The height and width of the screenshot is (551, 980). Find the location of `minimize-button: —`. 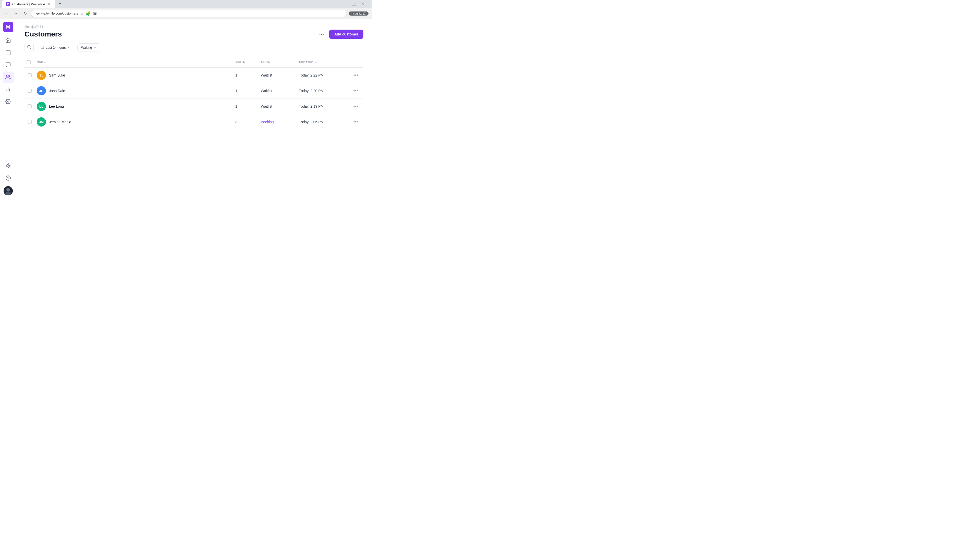

minimize-button: — is located at coordinates (345, 4).